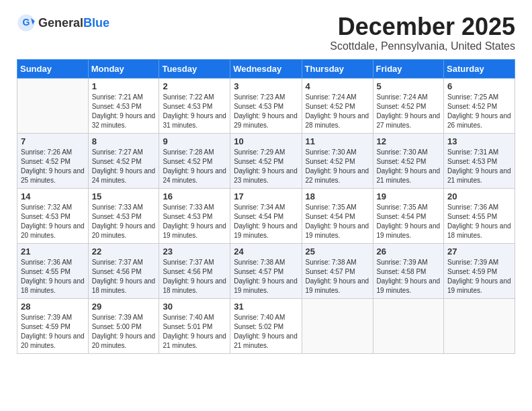 The image size is (532, 411). What do you see at coordinates (124, 326) in the screenshot?
I see `calendar-cell: 29Sunrise: 7:39 AMSunset: 5:00 PMDayligh…` at bounding box center [124, 326].